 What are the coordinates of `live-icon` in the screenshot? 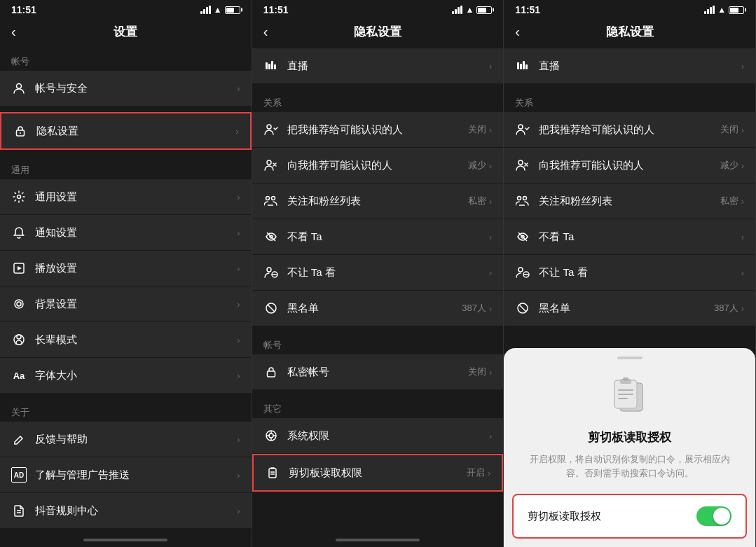 It's located at (271, 66).